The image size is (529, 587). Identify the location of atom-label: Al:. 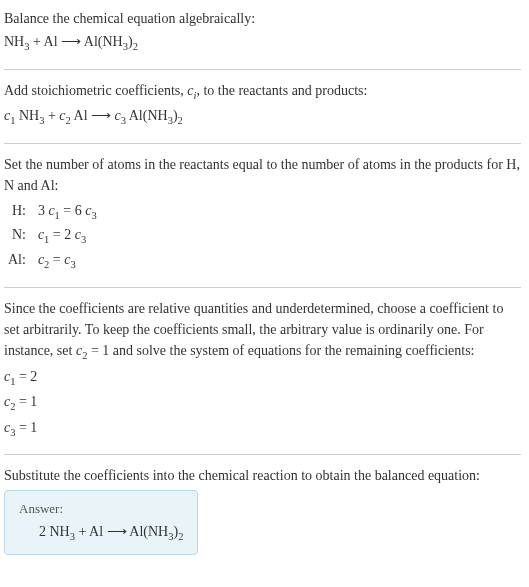
(19, 261).